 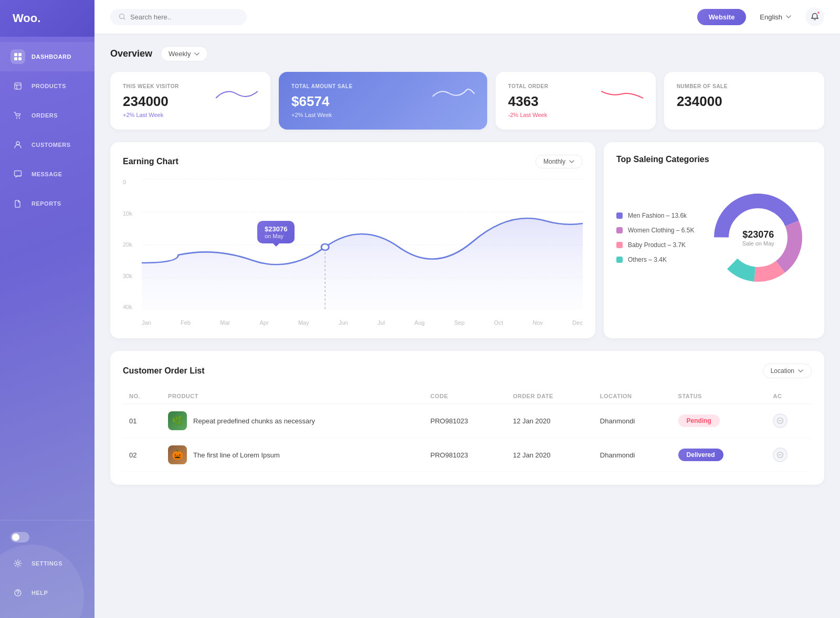 I want to click on toggle-switch, so click(x=20, y=537).